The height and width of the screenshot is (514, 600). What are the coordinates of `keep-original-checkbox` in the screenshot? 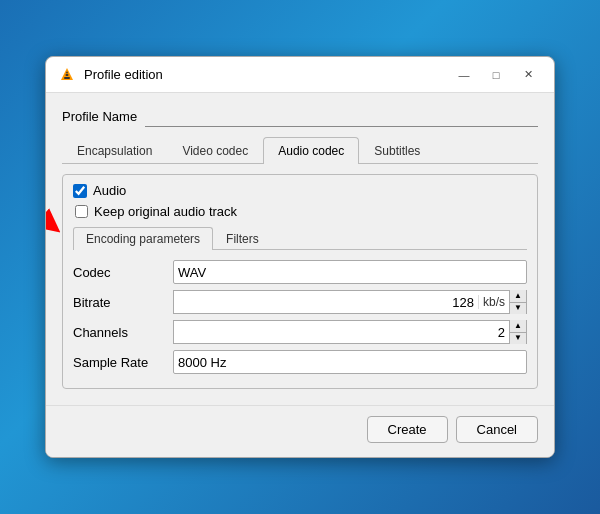 It's located at (82, 212).